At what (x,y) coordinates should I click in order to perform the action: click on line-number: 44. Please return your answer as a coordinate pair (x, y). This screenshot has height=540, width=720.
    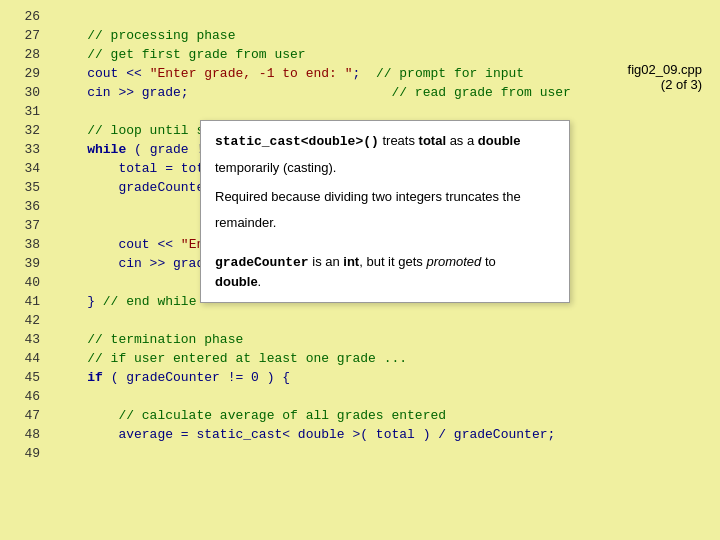
    Looking at the image, I should click on (24, 360).